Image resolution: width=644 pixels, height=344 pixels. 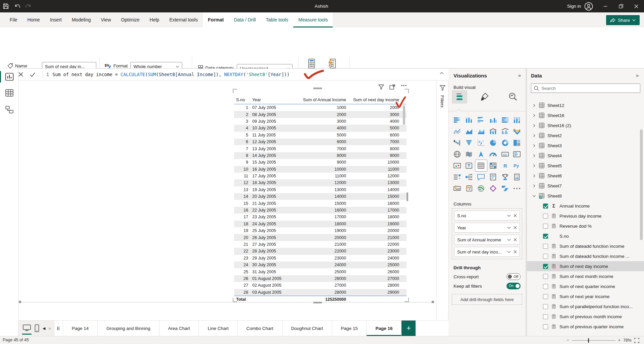 I want to click on commit-formula-icon, so click(x=36, y=74).